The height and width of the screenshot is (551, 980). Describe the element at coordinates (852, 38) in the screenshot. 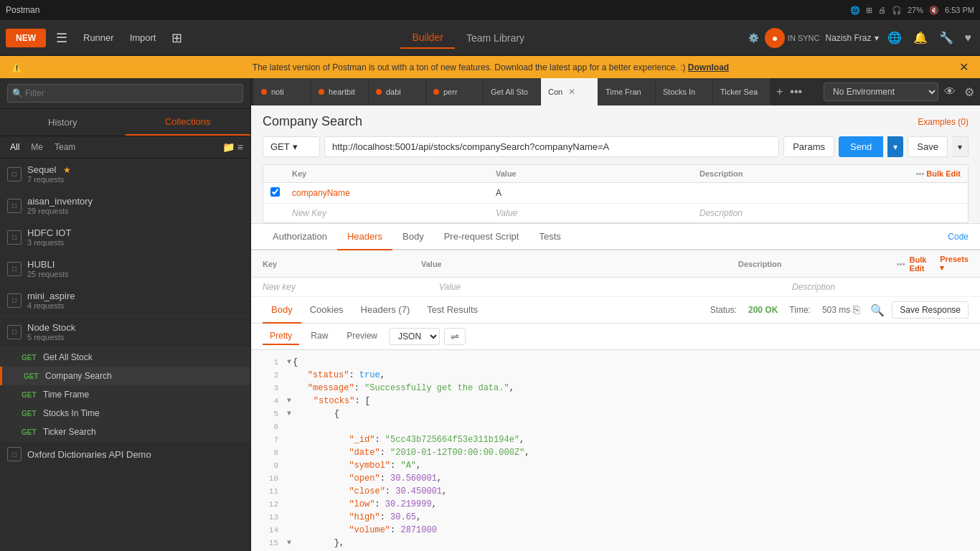

I see `user-button: Nazish Fraz ▾` at that location.